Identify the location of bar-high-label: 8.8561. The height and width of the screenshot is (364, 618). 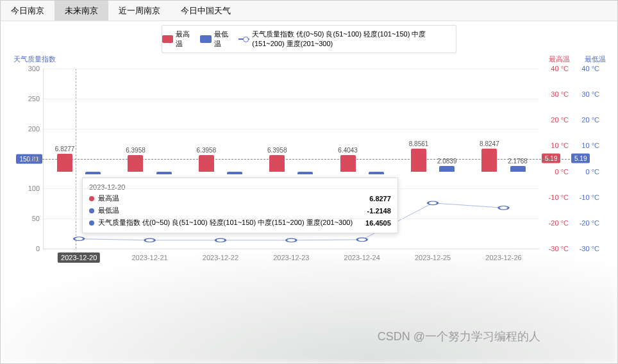
(419, 144).